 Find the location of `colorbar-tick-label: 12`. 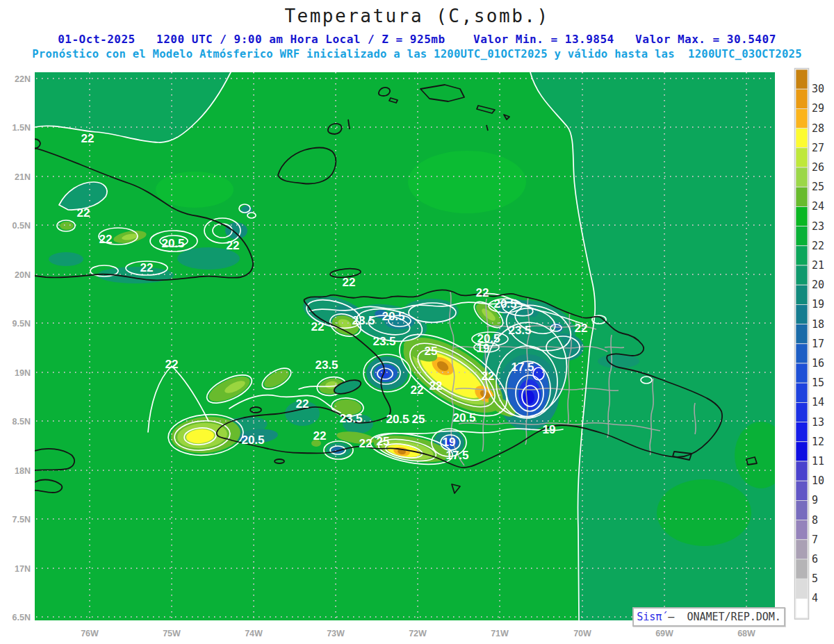

colorbar-tick-label: 12 is located at coordinates (818, 442).